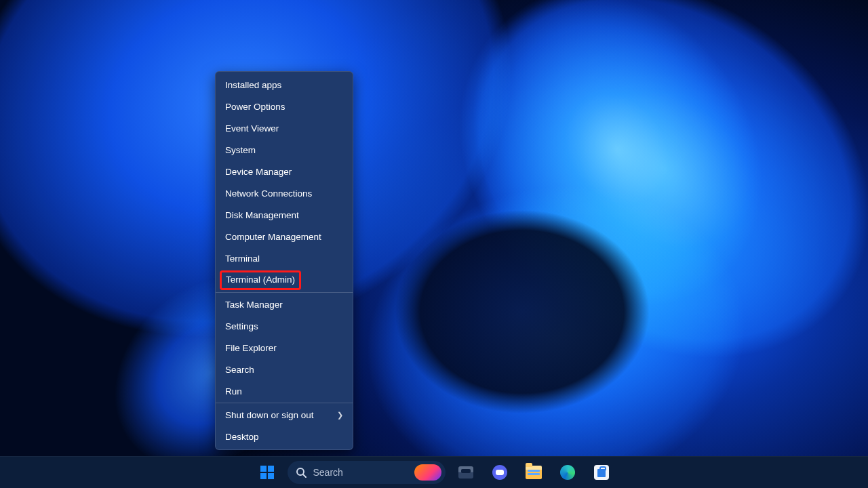  I want to click on menu-item-file-explorer: File Explorer, so click(284, 348).